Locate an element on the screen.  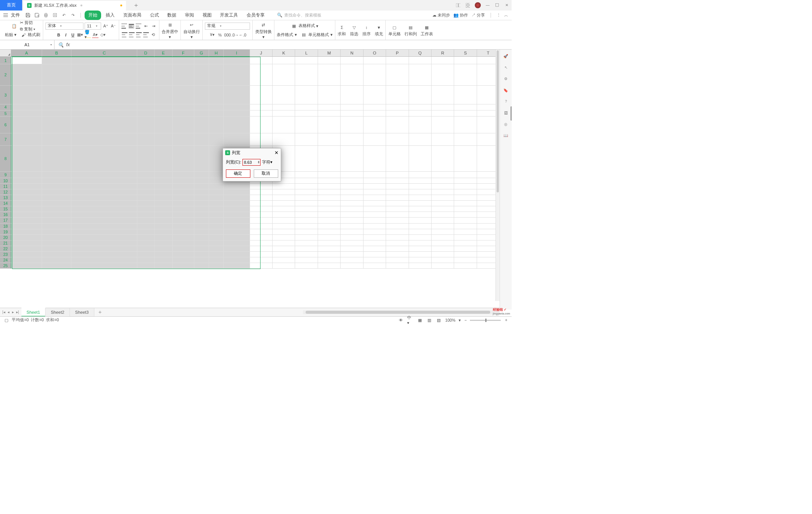
menu-tab-8: 会员专享 is located at coordinates (256, 15).